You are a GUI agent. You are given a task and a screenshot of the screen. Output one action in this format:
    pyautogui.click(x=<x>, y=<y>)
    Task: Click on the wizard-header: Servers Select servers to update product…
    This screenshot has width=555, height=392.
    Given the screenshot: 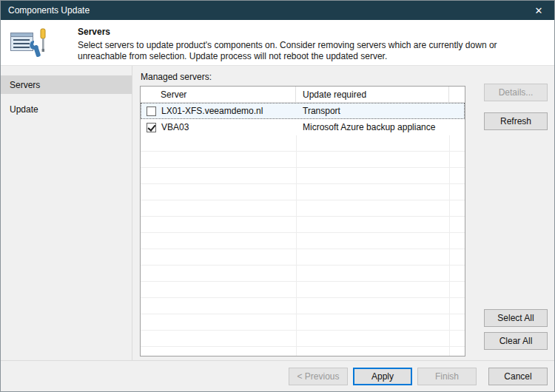 What is the action you would take?
    pyautogui.click(x=278, y=43)
    